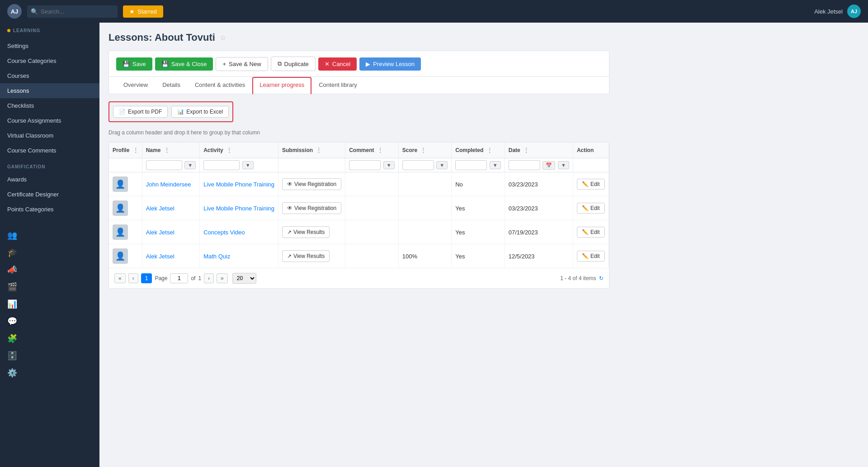 The width and height of the screenshot is (868, 467). What do you see at coordinates (160, 256) in the screenshot?
I see `name-link-4: Alek Jetsel` at bounding box center [160, 256].